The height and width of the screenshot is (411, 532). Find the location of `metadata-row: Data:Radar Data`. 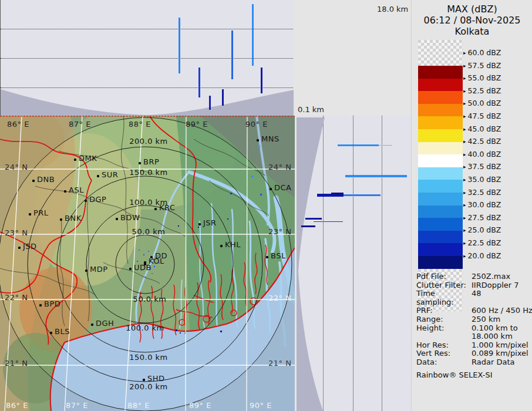

metadata-row: Data:Radar Data is located at coordinates (474, 363).